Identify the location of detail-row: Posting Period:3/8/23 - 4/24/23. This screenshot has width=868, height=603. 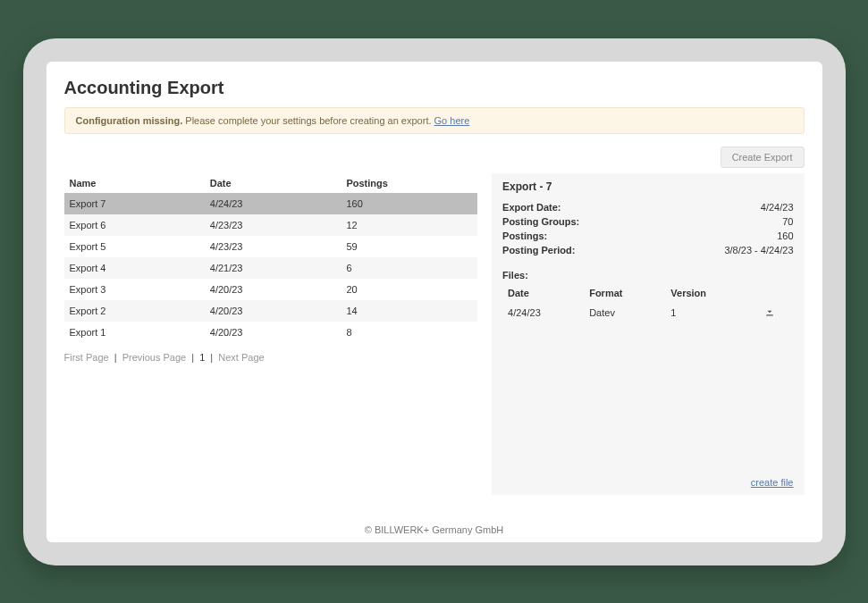
(647, 250).